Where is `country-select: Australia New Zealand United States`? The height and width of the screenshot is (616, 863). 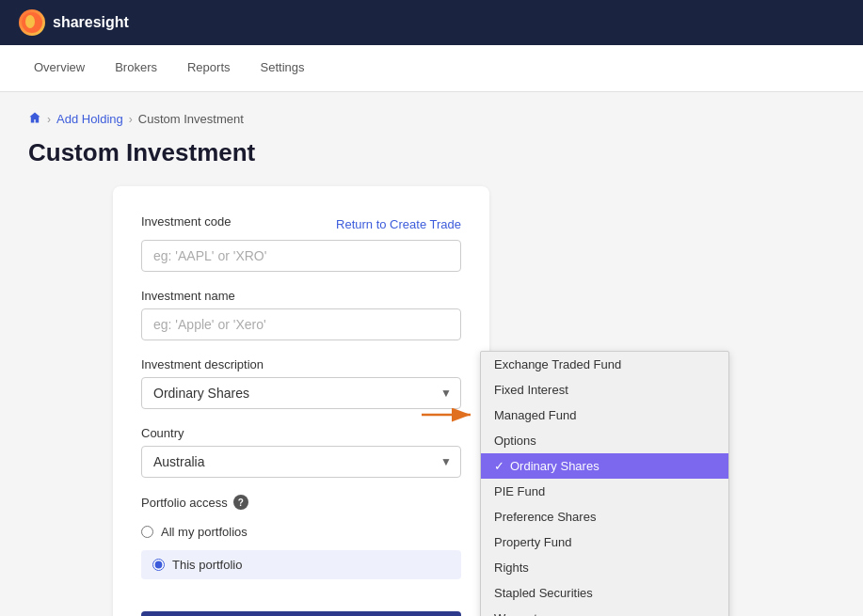 country-select: Australia New Zealand United States is located at coordinates (301, 462).